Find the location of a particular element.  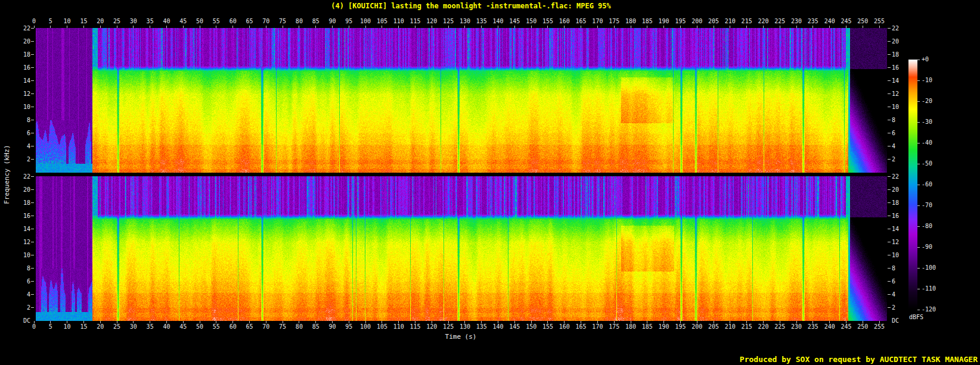

time-tick-label: 200 is located at coordinates (697, 21).